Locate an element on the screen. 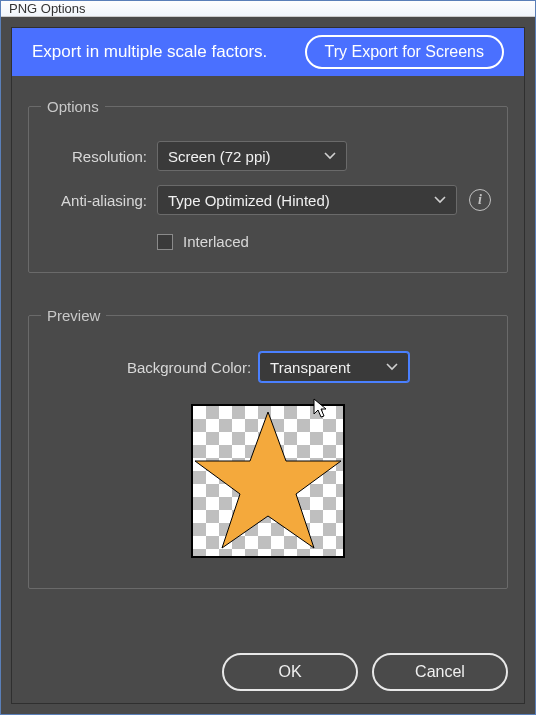  bgcolor-value: Transparent is located at coordinates (310, 368).